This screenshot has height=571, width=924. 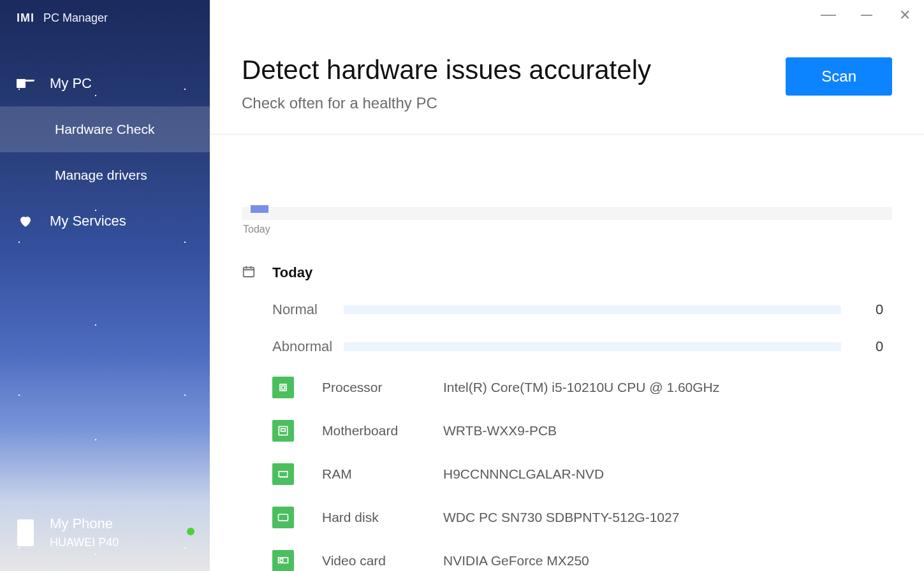 I want to click on sidebar-item-label: My PC, so click(x=71, y=83).